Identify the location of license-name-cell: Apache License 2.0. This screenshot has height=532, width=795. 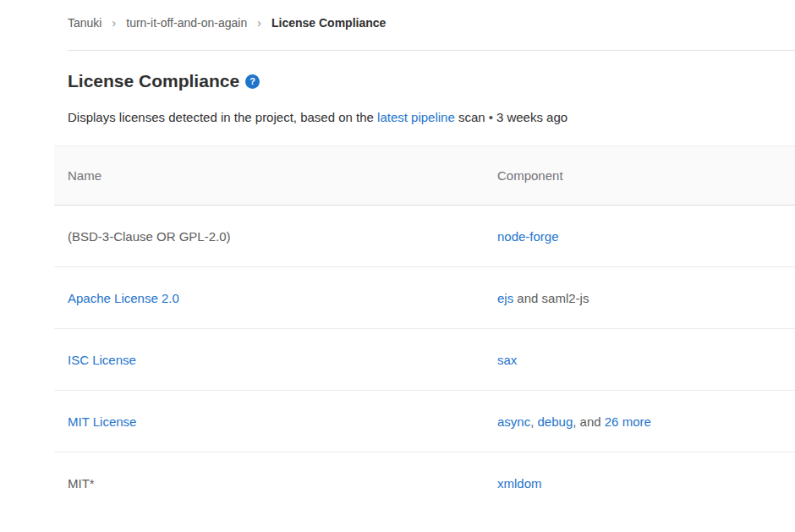
(269, 298).